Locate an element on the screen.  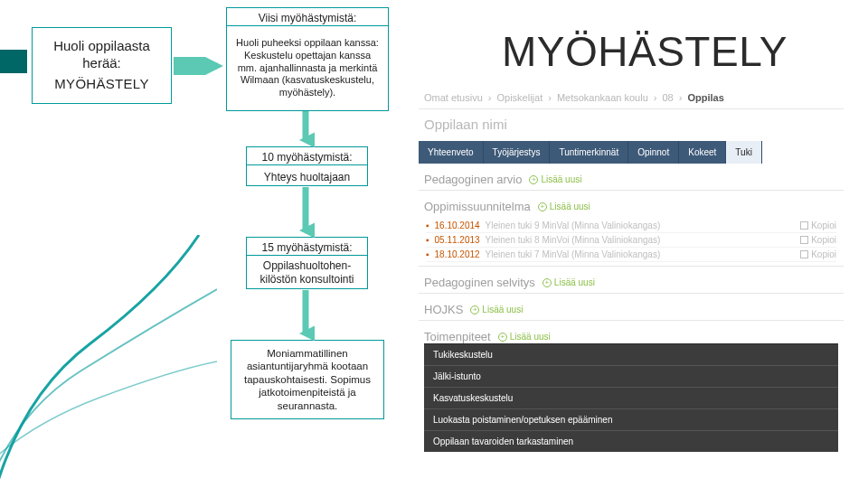
section-title: Oppimissuunnitelma is located at coordinates (477, 206).